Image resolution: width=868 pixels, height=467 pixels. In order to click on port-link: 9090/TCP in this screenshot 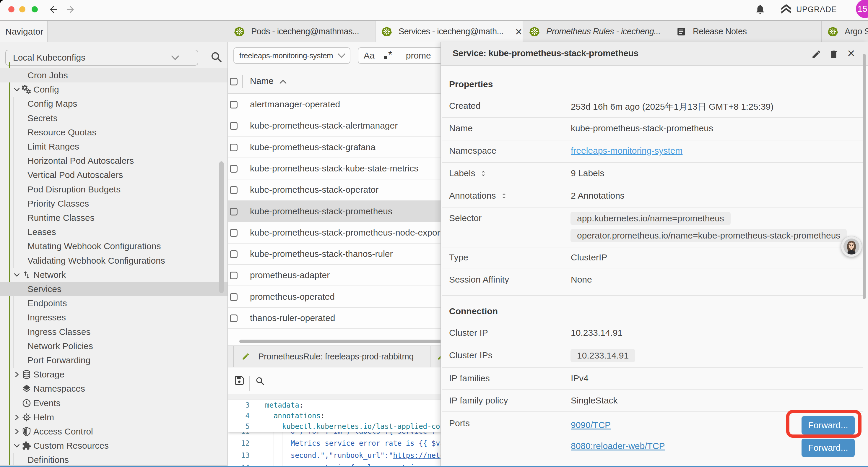, I will do `click(591, 425)`.